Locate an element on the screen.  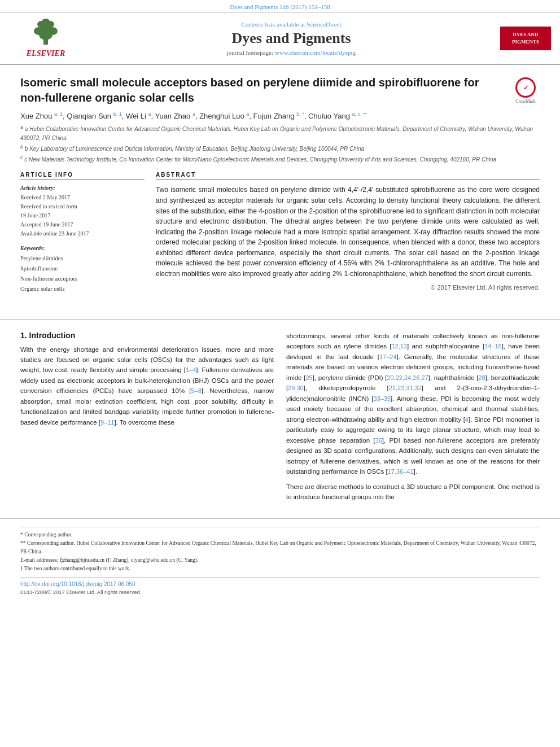
ref-17-41: 17,36–41 is located at coordinates (401, 471).